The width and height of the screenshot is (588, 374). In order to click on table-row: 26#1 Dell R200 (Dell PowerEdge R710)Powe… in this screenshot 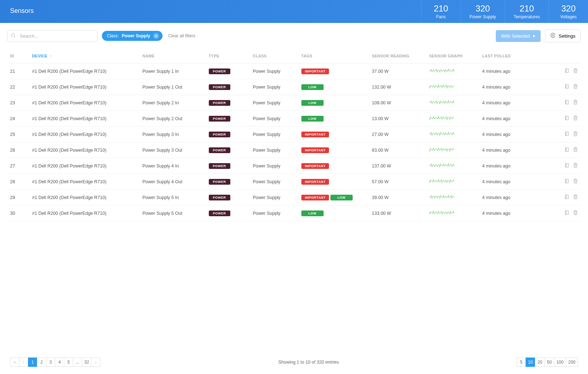, I will do `click(294, 150)`.